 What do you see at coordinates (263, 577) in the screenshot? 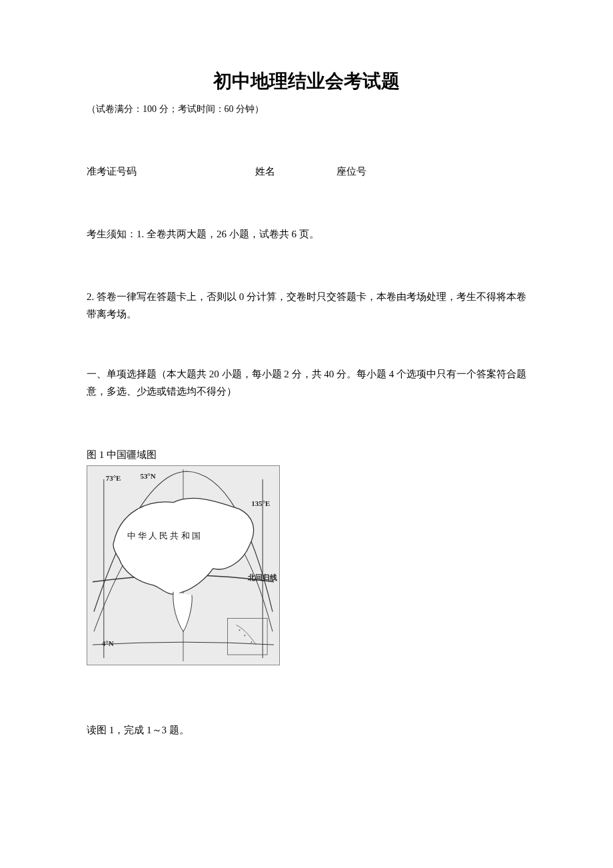
I see `map-tropic-label: 北回归线` at bounding box center [263, 577].